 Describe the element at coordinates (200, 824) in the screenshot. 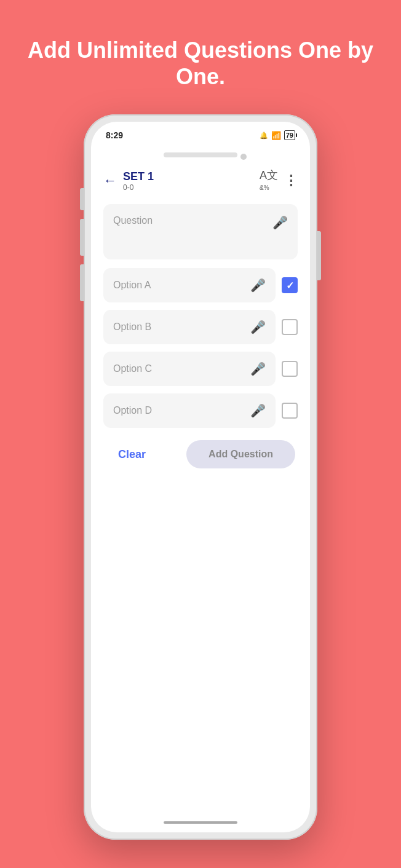

I see `home-indicator` at that location.